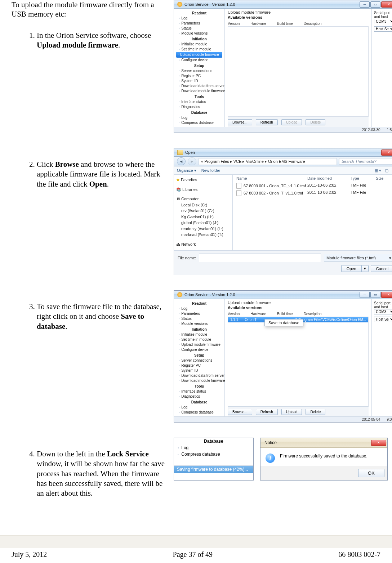 This screenshot has height=563, width=392. What do you see at coordinates (378, 171) in the screenshot?
I see `view-icon: ▦ ▾` at bounding box center [378, 171].